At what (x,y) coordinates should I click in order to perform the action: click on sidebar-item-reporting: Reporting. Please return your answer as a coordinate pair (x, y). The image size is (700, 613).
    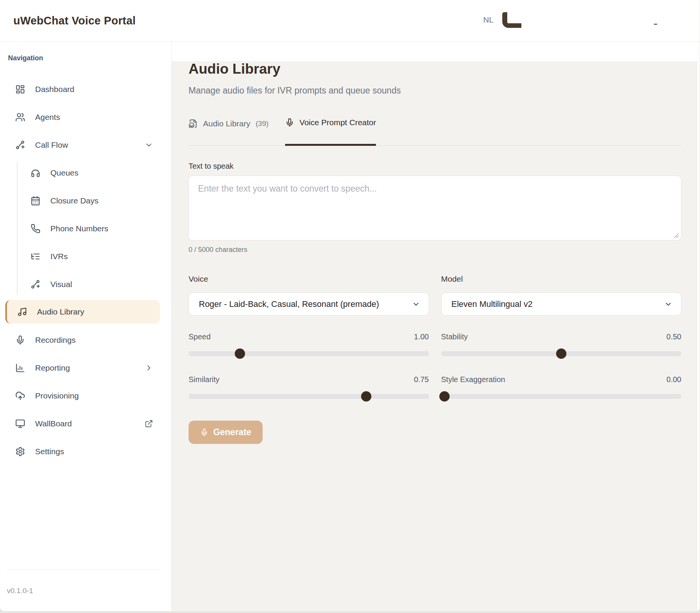
    Looking at the image, I should click on (85, 368).